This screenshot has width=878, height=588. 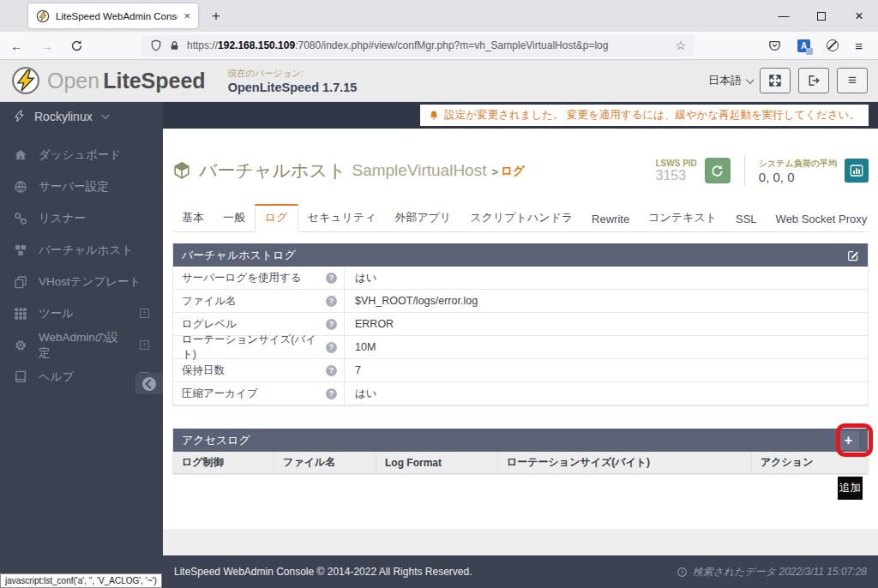 I want to click on config-tabs: 基本 一般 ログ セキュリティ 外部アプリ スクリプトハンドラ Rewrite …, so click(x=520, y=218).